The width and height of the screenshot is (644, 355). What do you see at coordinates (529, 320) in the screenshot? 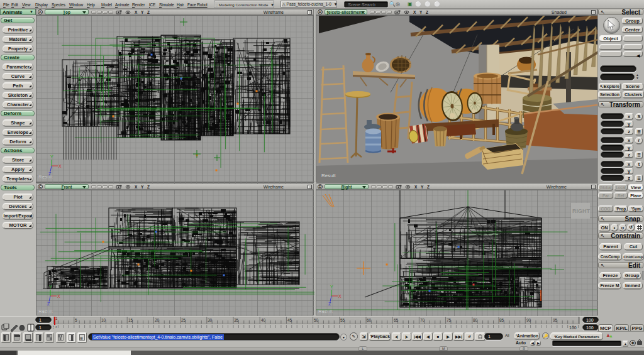
I see `svg-text: 90` at bounding box center [529, 320].